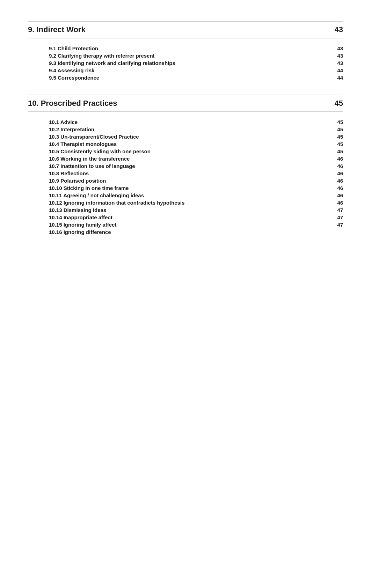 The height and width of the screenshot is (588, 371). Describe the element at coordinates (196, 122) in the screenshot. I see `toc-entry: 10.1 Advice45` at that location.